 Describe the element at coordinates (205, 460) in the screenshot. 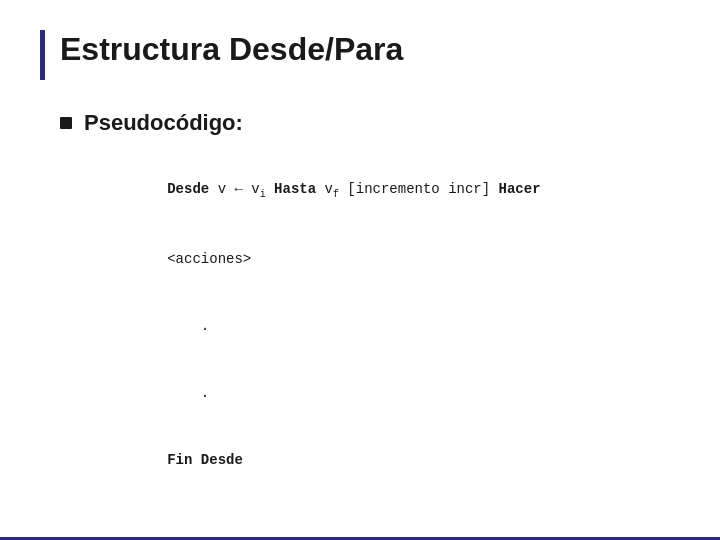

I see `fin-desde-keyword: Fin Desde` at that location.